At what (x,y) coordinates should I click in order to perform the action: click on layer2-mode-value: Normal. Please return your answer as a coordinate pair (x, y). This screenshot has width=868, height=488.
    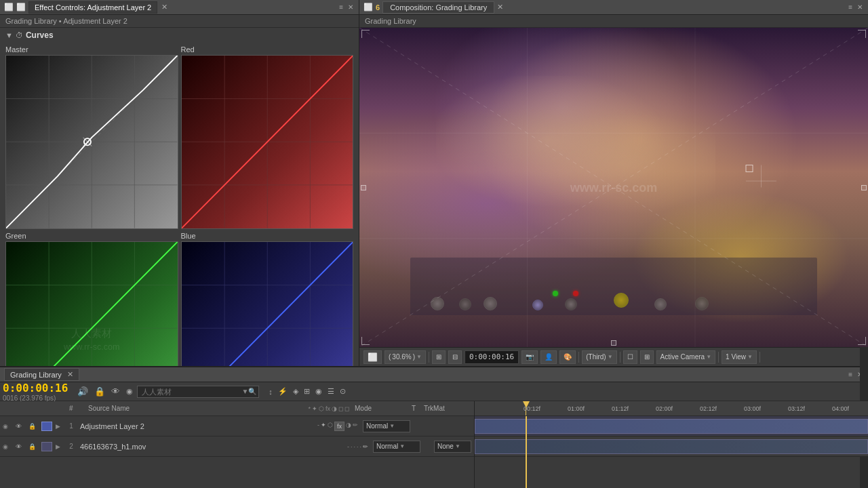
    Looking at the image, I should click on (387, 446).